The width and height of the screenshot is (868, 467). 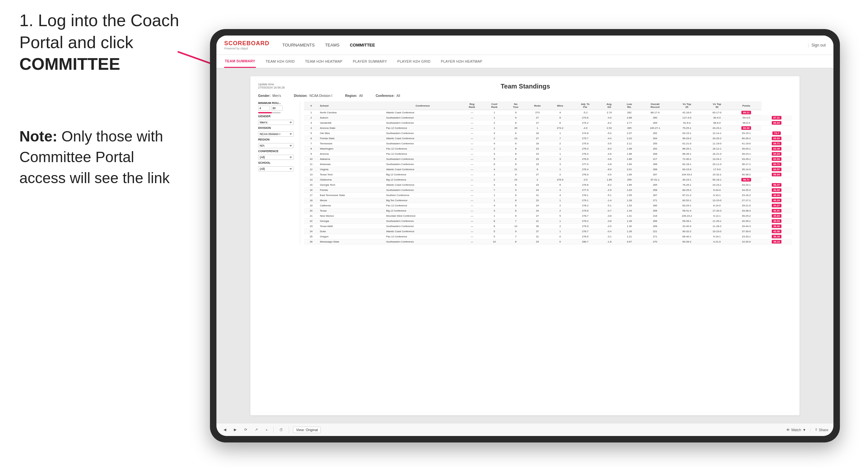 What do you see at coordinates (351, 221) in the screenshot?
I see `cell-school: Georgia` at bounding box center [351, 221].